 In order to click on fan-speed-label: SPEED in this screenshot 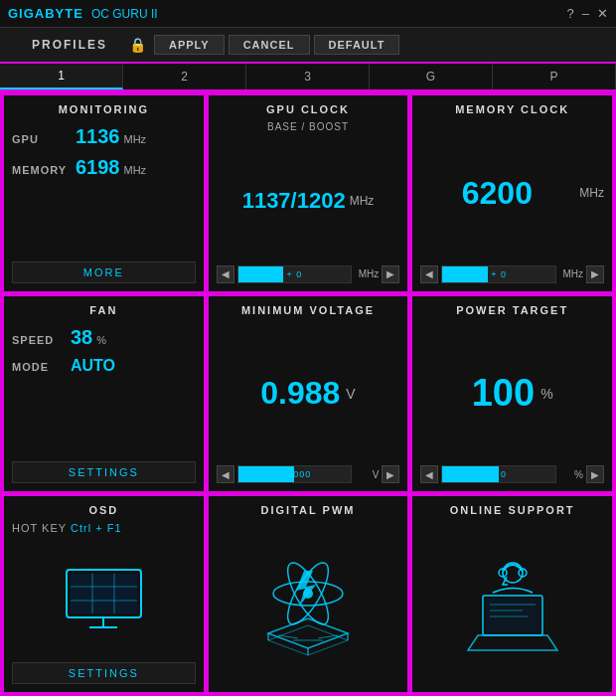, I will do `click(40, 340)`.